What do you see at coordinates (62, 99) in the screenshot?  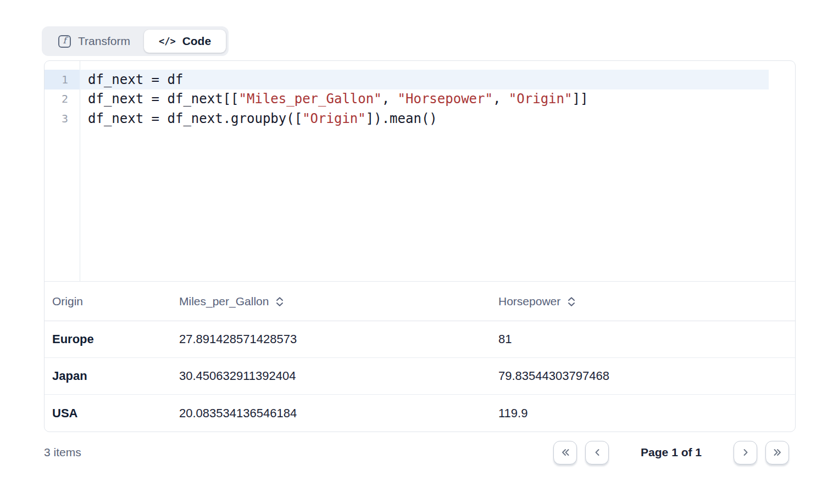 I see `line-number: 2` at bounding box center [62, 99].